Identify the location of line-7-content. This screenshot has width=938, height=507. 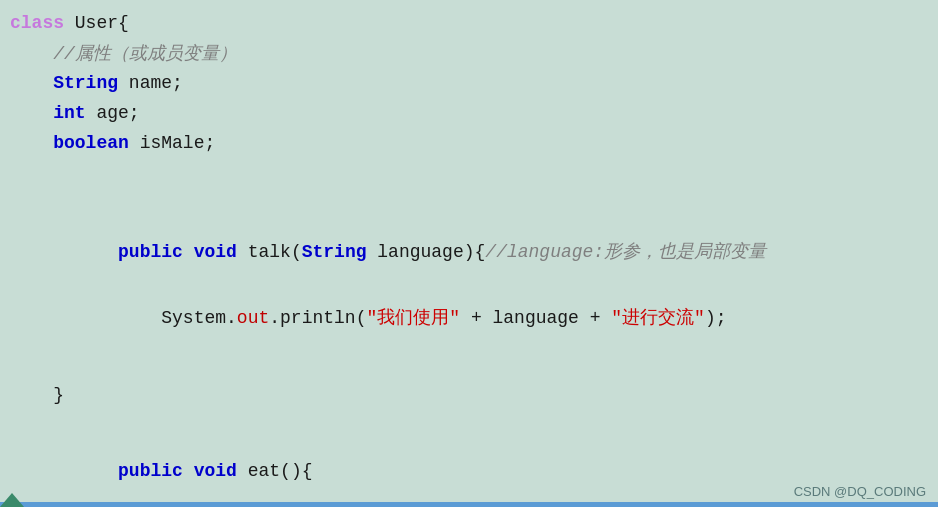
(10, 203).